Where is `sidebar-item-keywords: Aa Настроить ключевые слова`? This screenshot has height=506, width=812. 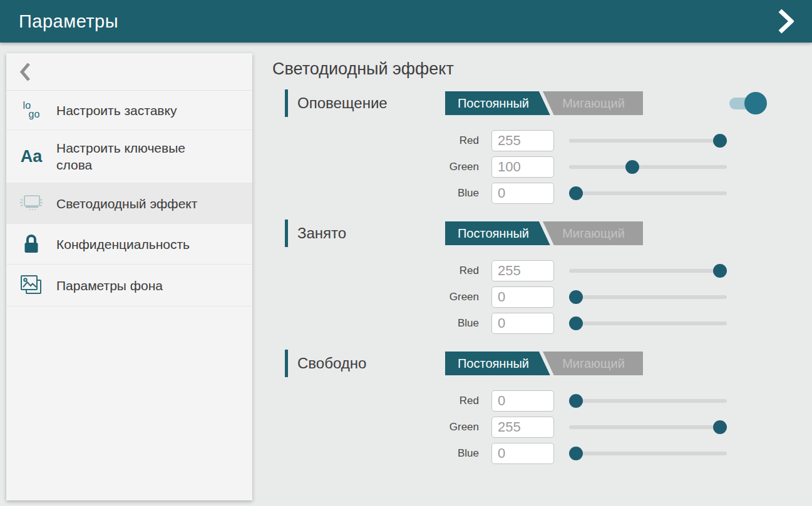
sidebar-item-keywords: Aa Настроить ключевые слова is located at coordinates (129, 156).